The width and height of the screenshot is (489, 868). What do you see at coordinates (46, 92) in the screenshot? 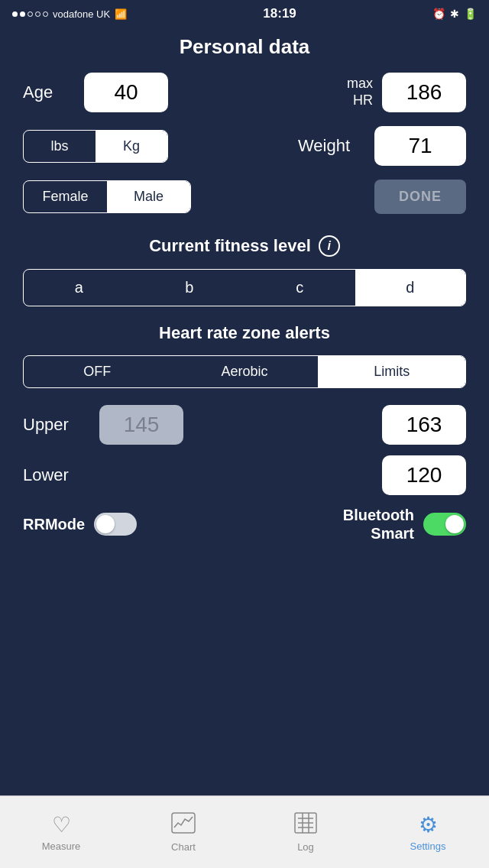
I see `age-label: Age` at bounding box center [46, 92].